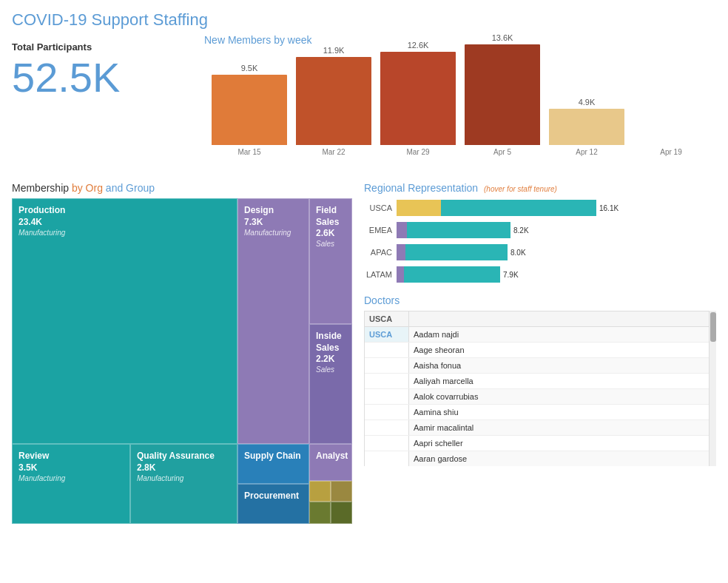 Image resolution: width=728 pixels, height=583 pixels. What do you see at coordinates (78, 188) in the screenshot?
I see `treemap-by-label: by` at bounding box center [78, 188].